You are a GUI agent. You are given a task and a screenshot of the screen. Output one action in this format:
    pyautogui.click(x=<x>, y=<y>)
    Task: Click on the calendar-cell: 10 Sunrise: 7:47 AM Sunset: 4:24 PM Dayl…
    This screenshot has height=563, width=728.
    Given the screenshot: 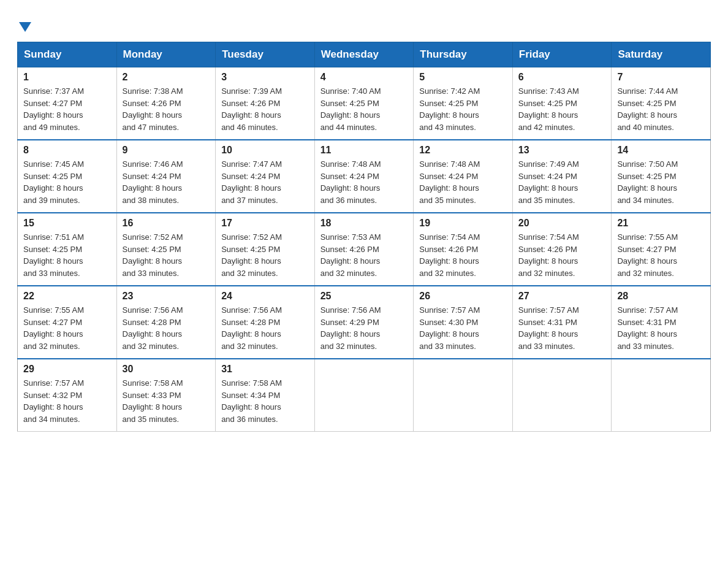 What is the action you would take?
    pyautogui.click(x=265, y=177)
    